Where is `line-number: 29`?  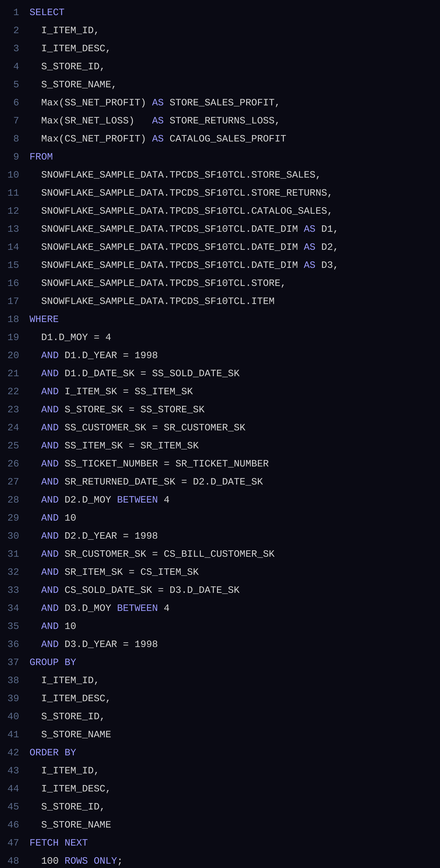
line-number: 29 is located at coordinates (9, 518).